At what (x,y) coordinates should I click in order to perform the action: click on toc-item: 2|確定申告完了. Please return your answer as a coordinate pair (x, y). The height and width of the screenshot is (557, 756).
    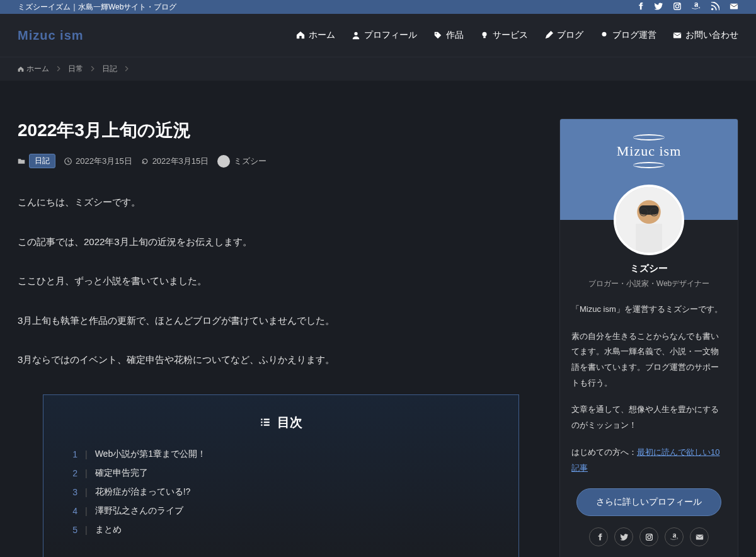
    Looking at the image, I should click on (281, 473).